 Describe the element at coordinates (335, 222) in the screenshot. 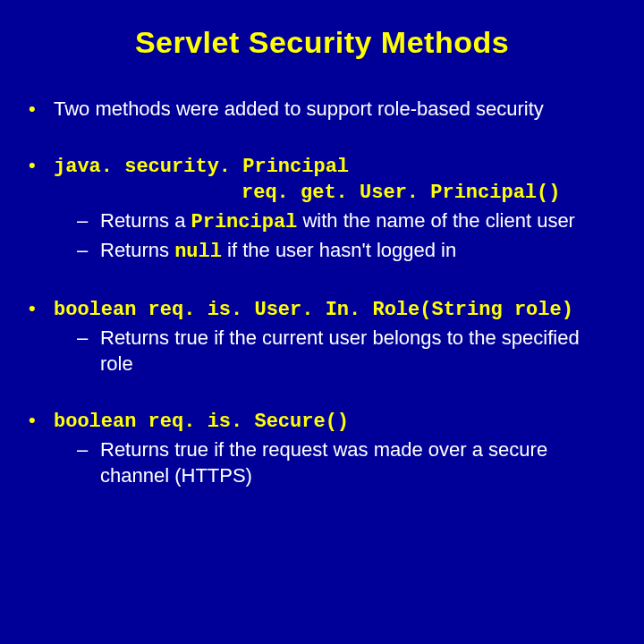

I see `principal-sub1: Returns a Principal with the name of the…` at that location.